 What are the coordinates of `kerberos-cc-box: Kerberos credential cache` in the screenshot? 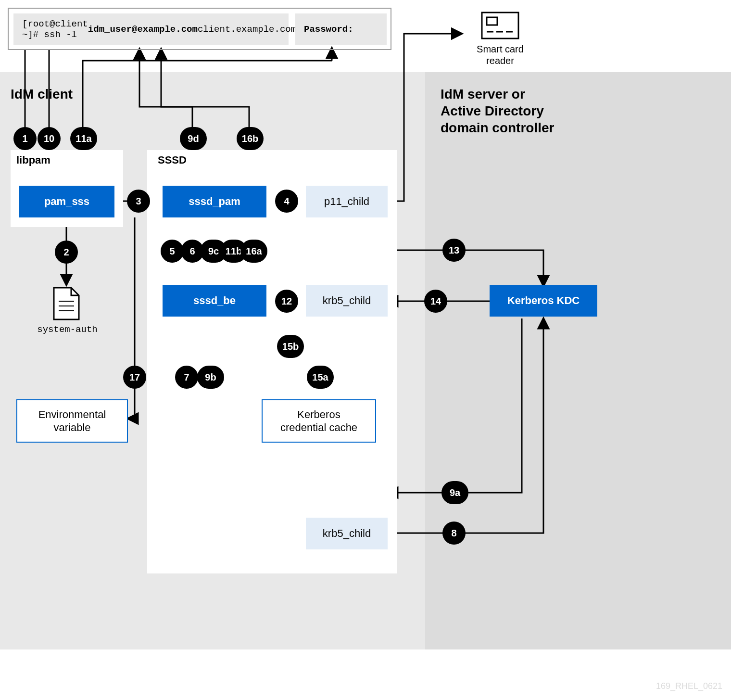 It's located at (319, 421).